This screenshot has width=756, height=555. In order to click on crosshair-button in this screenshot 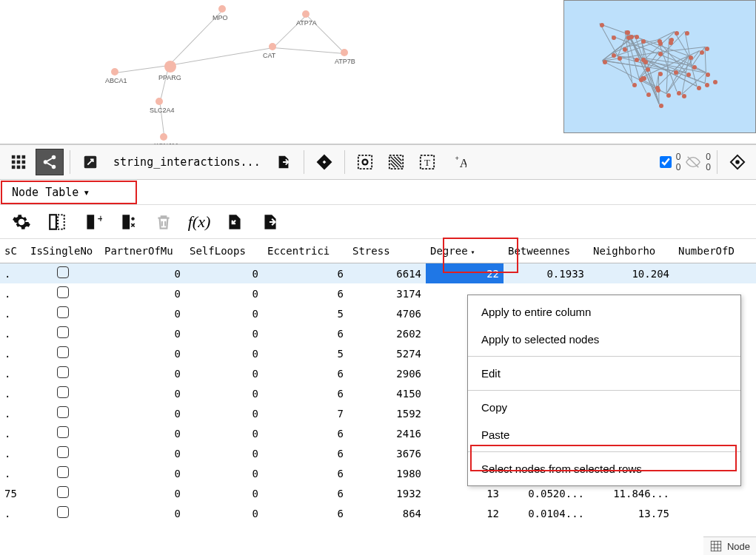, I will do `click(737, 162)`.